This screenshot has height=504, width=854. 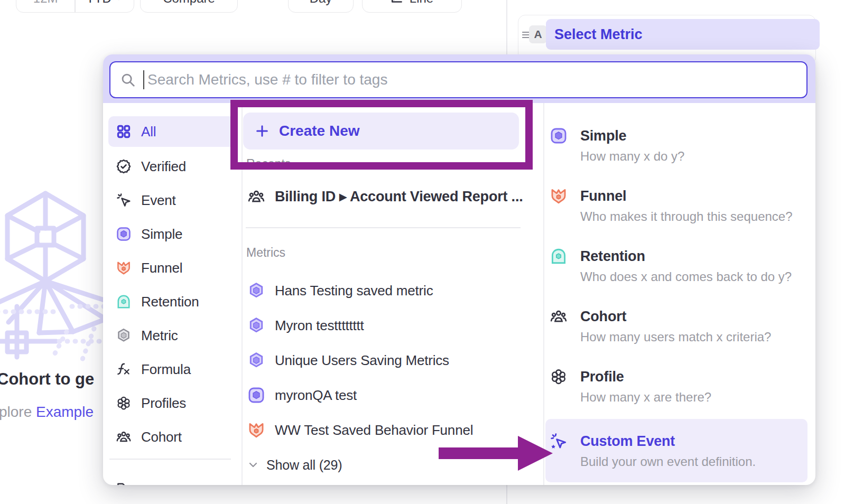 What do you see at coordinates (189, 3) in the screenshot?
I see `compare-label: Compare` at bounding box center [189, 3].